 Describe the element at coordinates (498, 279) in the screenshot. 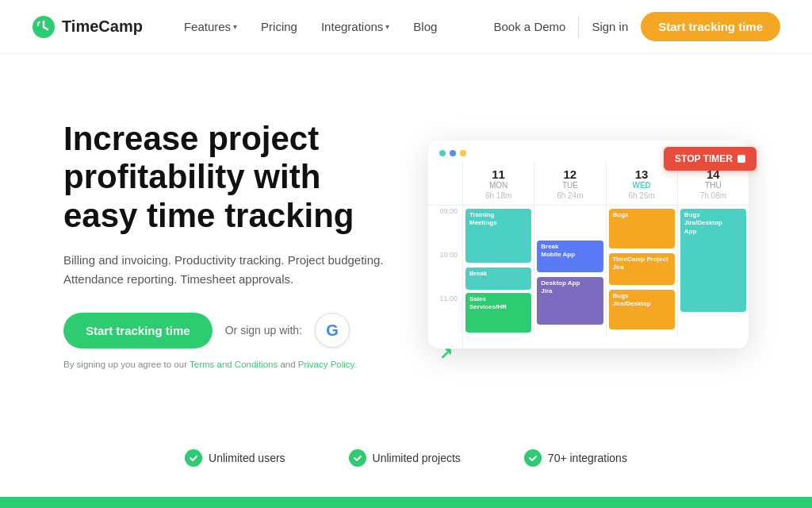

I see `event-break-mon: Break` at that location.